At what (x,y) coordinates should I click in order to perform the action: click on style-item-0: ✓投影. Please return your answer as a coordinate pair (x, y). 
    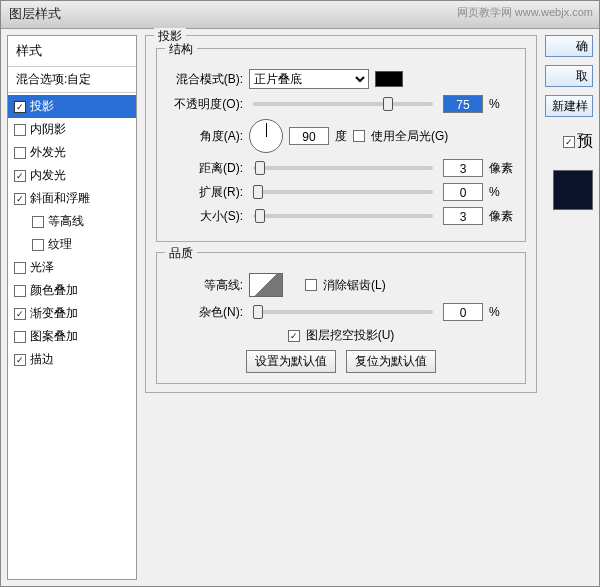
    Looking at the image, I should click on (72, 106).